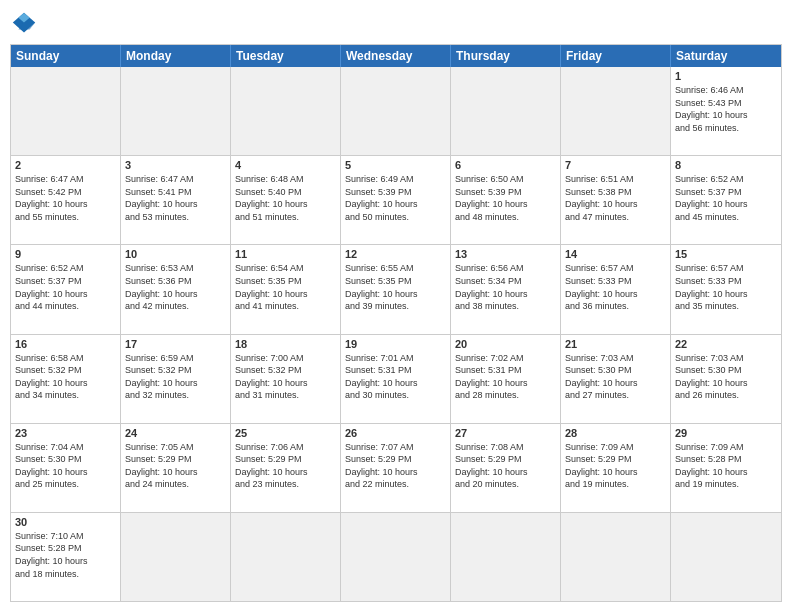 The width and height of the screenshot is (792, 612). What do you see at coordinates (396, 289) in the screenshot?
I see `cal-cell-12: 12Sunrise: 6:55 AM Sunset: 5:35 PM Dayli…` at bounding box center [396, 289].